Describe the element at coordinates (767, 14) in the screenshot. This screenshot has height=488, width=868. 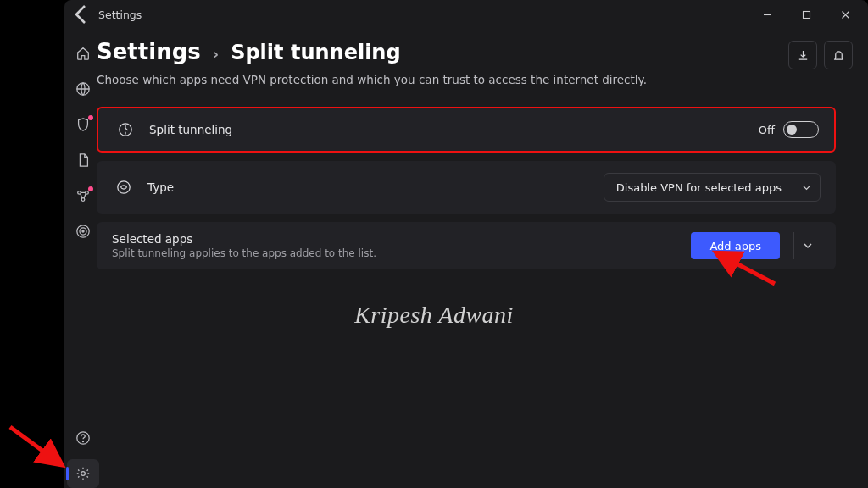
I see `minimize-button` at that location.